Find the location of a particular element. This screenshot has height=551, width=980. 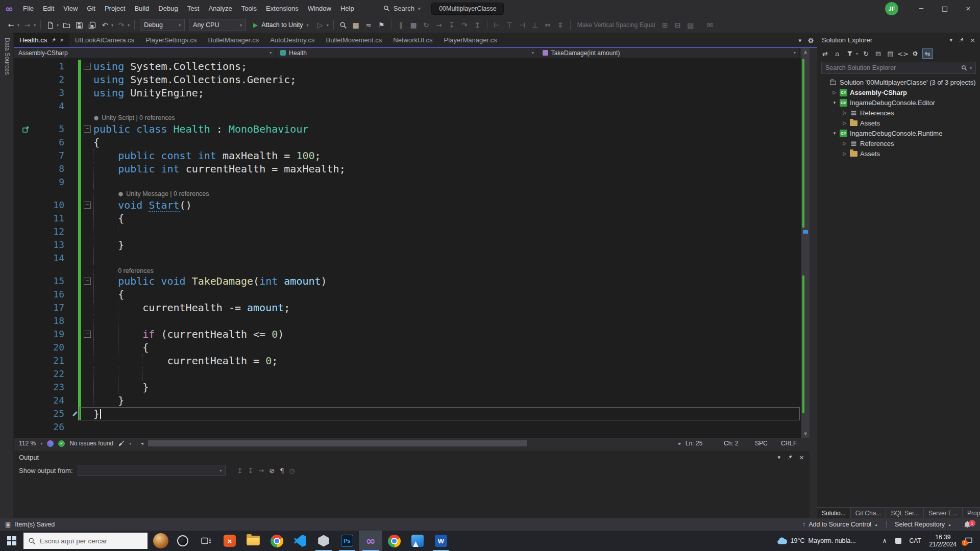

previous-message-icon: ↥ is located at coordinates (240, 470).